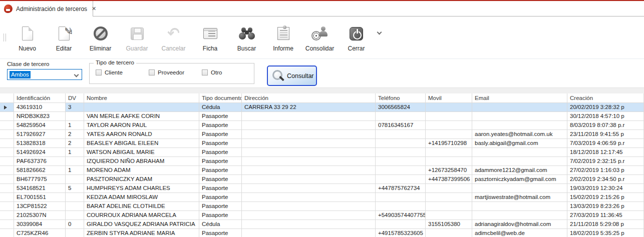 This screenshot has height=237, width=644. What do you see at coordinates (606, 152) in the screenshot?
I see `cell-creacion: 18/12/2018 12:17:45` at bounding box center [606, 152].